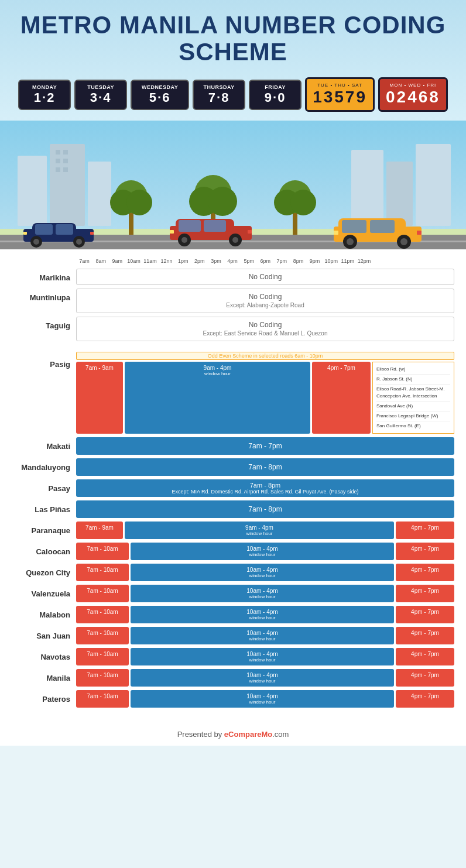 The width and height of the screenshot is (466, 868). Describe the element at coordinates (233, 551) in the screenshot. I see `row-caloocan: Caloocan 7am - 10am 10am - 4pmwindow hou…` at that location.